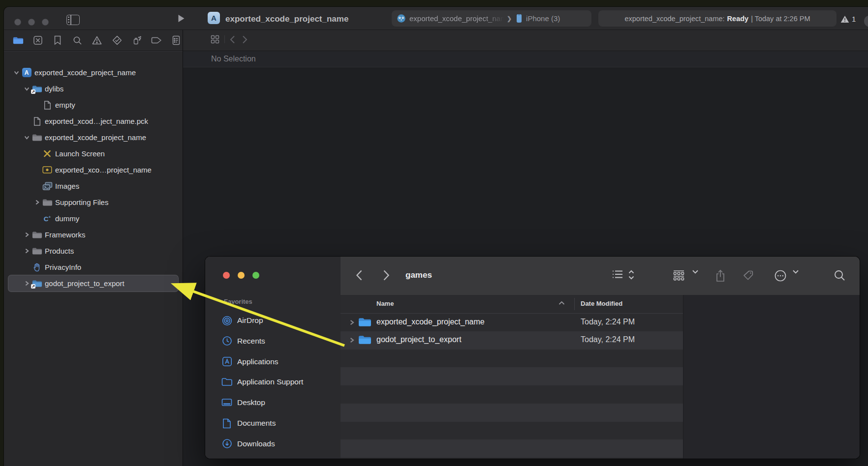 This screenshot has height=466, width=868. Describe the element at coordinates (137, 40) in the screenshot. I see `navigator-tab-debug-navigator` at that location.